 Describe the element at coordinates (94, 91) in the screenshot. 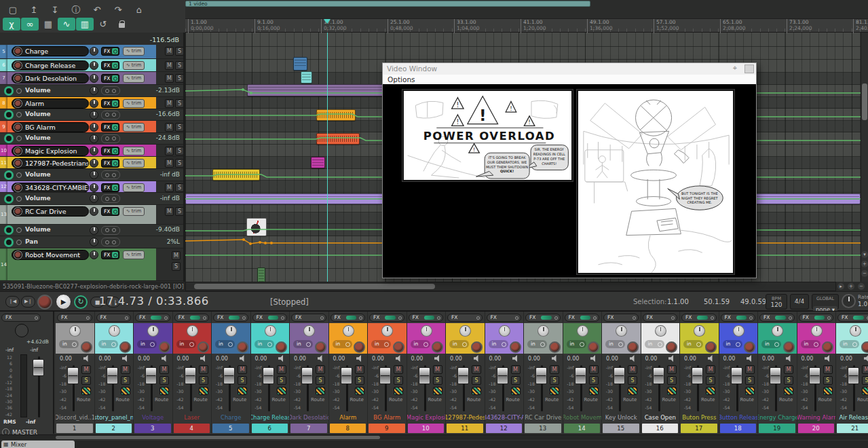

I see `envelope-value-knob` at that location.